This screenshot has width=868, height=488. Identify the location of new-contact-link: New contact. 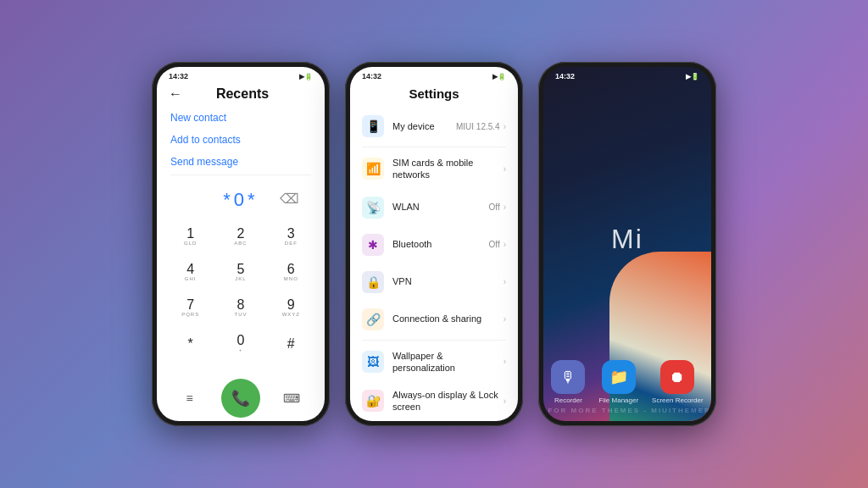
(241, 118).